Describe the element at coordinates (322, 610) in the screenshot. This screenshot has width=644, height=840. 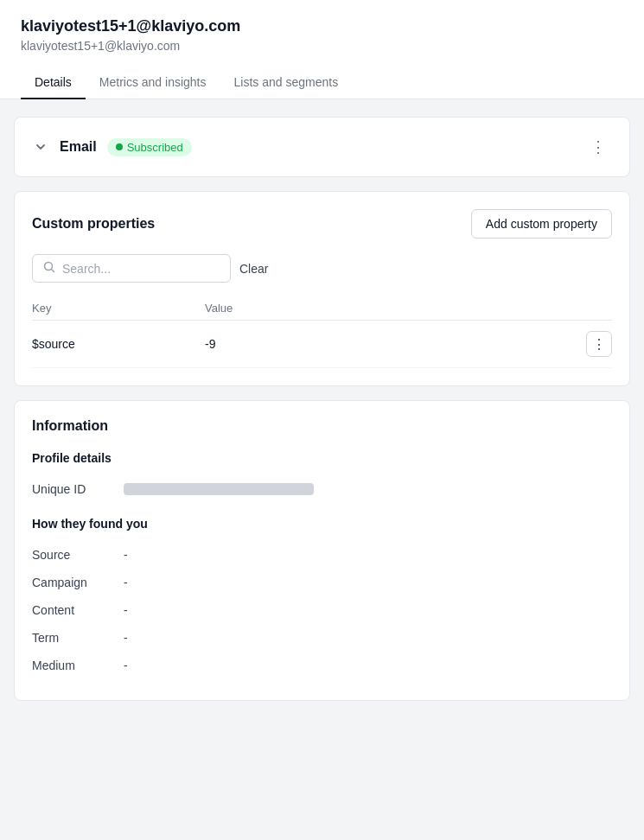
I see `content-row: Content -` at that location.